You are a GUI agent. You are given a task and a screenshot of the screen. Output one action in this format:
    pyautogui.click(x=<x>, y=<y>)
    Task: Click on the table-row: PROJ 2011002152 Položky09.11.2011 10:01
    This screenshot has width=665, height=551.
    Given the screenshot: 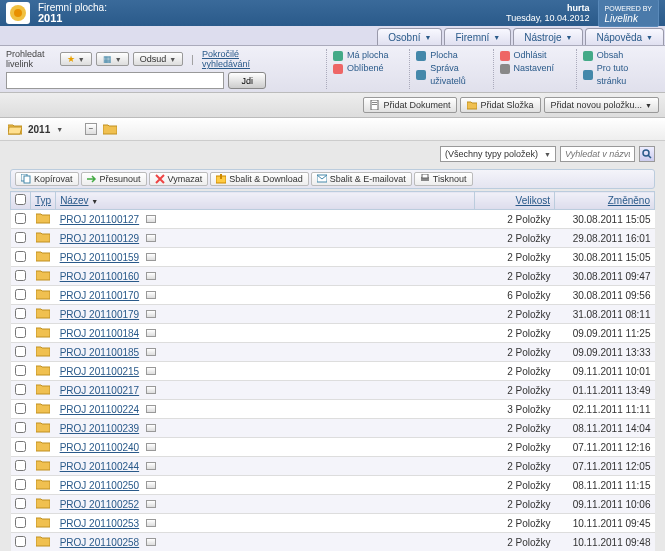 What is the action you would take?
    pyautogui.click(x=333, y=372)
    